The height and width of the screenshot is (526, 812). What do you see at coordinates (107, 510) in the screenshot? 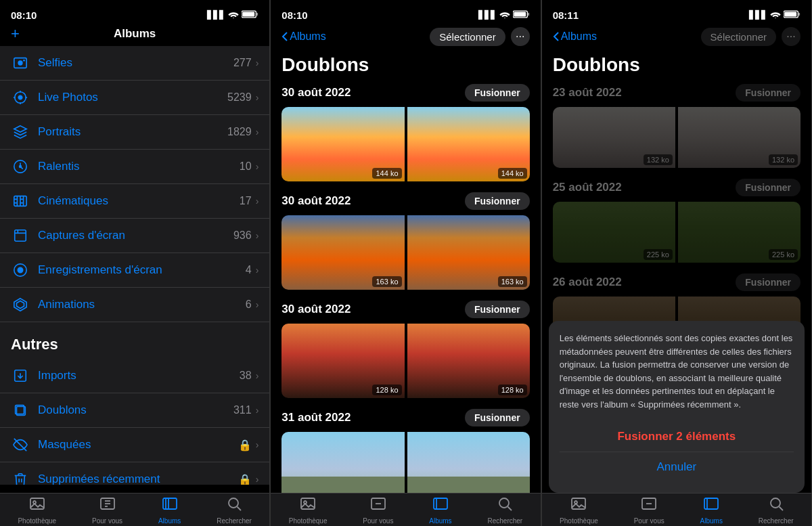
I see `tab-pour-vous-1: Pour vous` at bounding box center [107, 510].